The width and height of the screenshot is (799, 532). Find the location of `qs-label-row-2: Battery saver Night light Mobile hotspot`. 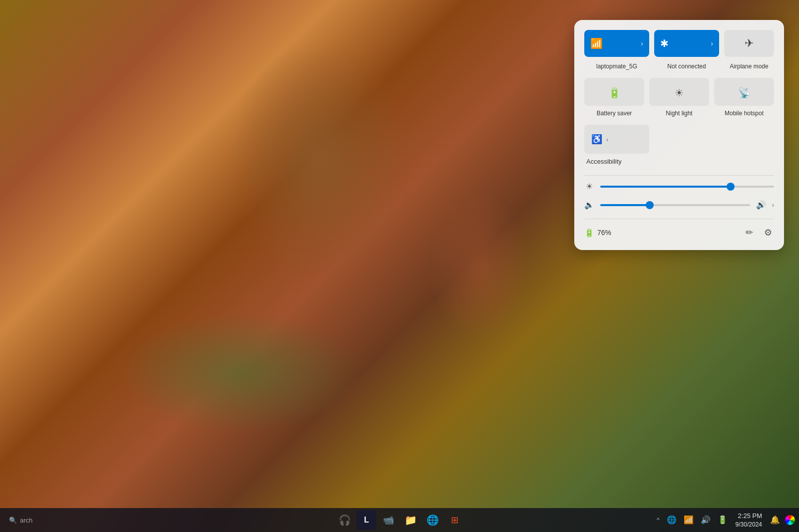

qs-label-row-2: Battery saver Night light Mobile hotspot is located at coordinates (679, 113).